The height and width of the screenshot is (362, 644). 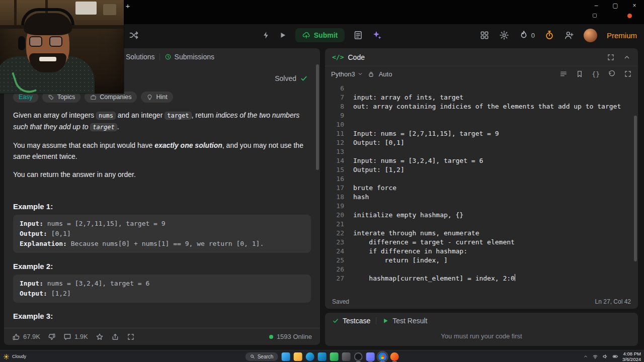 I want to click on user-avatar, so click(x=591, y=35).